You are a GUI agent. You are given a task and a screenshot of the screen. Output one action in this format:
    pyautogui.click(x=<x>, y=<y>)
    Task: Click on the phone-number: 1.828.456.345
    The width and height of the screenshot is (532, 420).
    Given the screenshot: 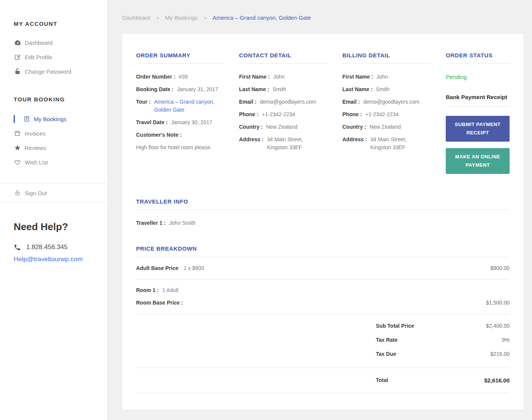 What is the action you would take?
    pyautogui.click(x=47, y=247)
    